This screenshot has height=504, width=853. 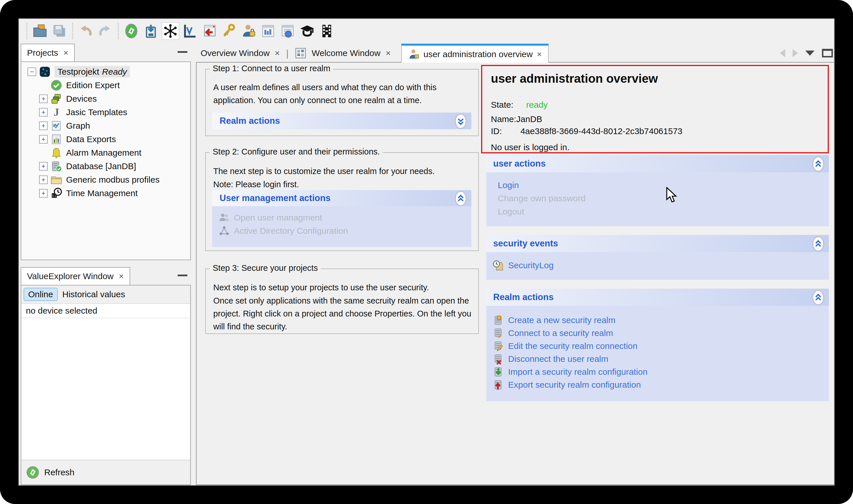 I want to click on item-label: Login, so click(x=508, y=185).